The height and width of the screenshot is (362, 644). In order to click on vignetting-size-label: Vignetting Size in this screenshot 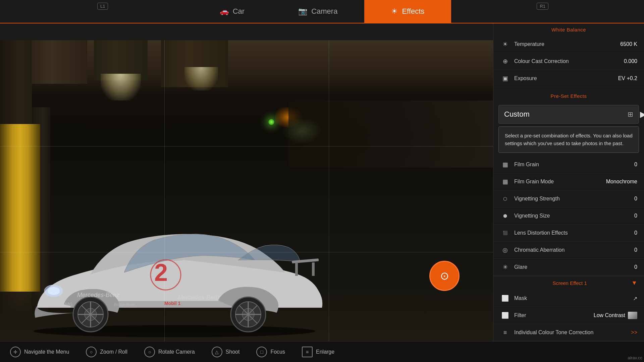, I will do `click(562, 216)`.